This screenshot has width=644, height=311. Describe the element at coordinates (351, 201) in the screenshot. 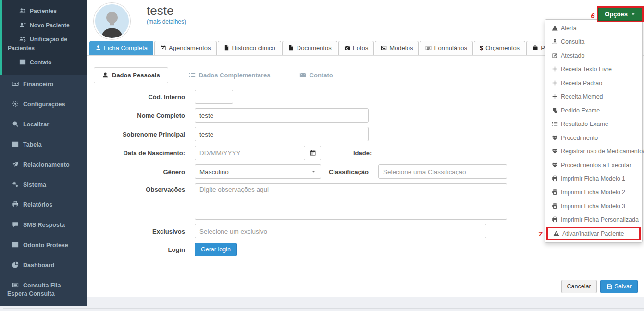

I see `observacoes-textarea` at that location.